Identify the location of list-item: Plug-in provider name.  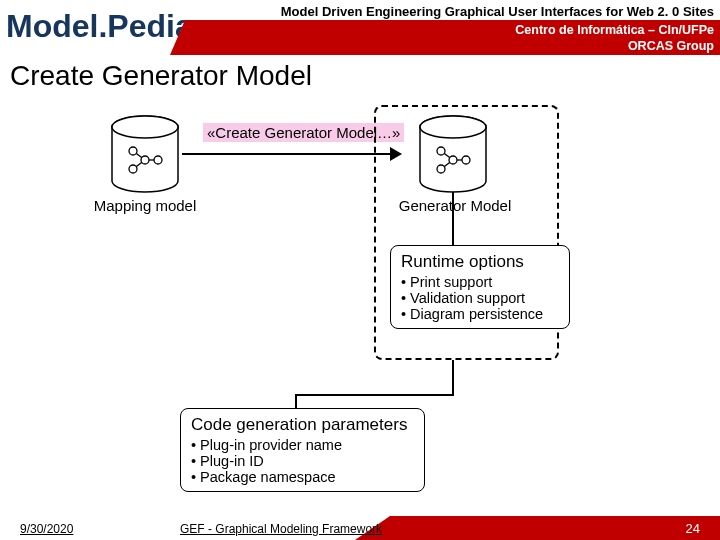
(302, 445).